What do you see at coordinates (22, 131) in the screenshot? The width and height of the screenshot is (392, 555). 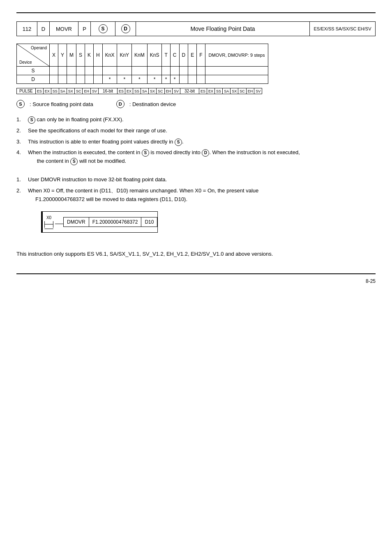 I see `note-2-num: 2.` at bounding box center [22, 131].